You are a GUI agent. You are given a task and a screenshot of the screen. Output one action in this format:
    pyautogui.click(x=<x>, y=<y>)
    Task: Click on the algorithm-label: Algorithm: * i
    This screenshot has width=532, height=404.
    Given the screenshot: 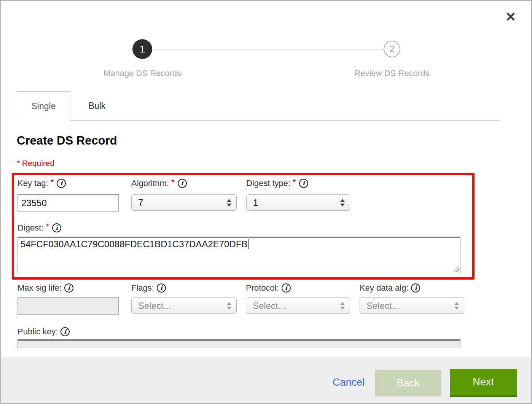 What is the action you would take?
    pyautogui.click(x=159, y=183)
    